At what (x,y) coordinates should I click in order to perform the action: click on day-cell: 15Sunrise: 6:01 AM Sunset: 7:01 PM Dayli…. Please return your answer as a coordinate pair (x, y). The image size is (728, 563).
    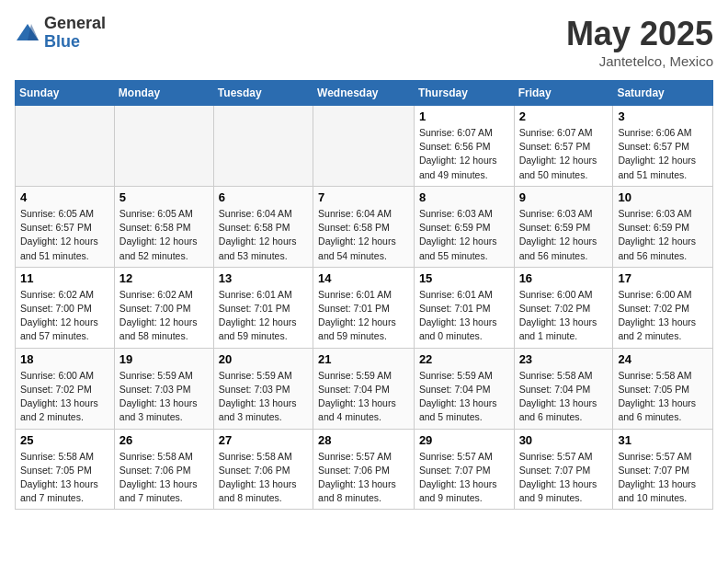
    Looking at the image, I should click on (463, 307).